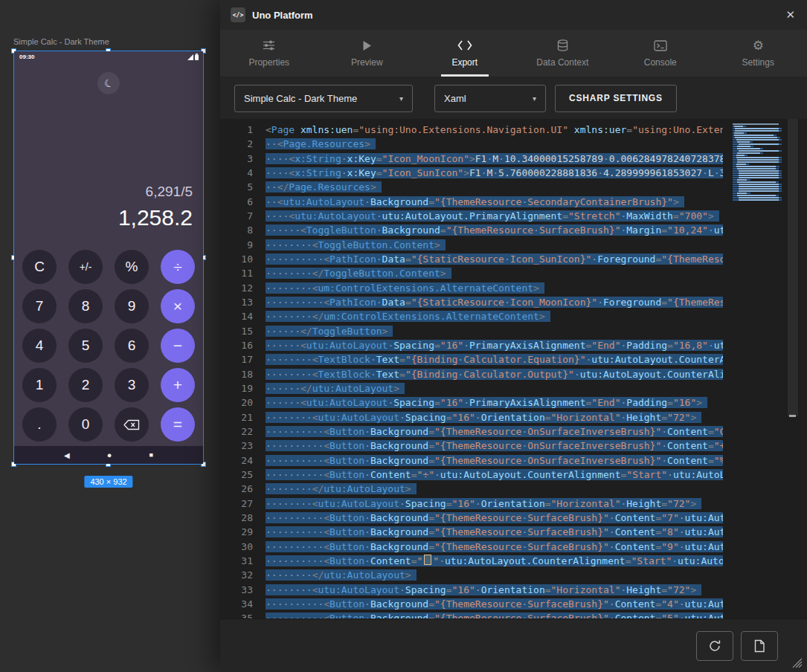  What do you see at coordinates (472, 259) in the screenshot?
I see `code-line: 10··········<PathIcon·Data="{StaticResou…` at bounding box center [472, 259].